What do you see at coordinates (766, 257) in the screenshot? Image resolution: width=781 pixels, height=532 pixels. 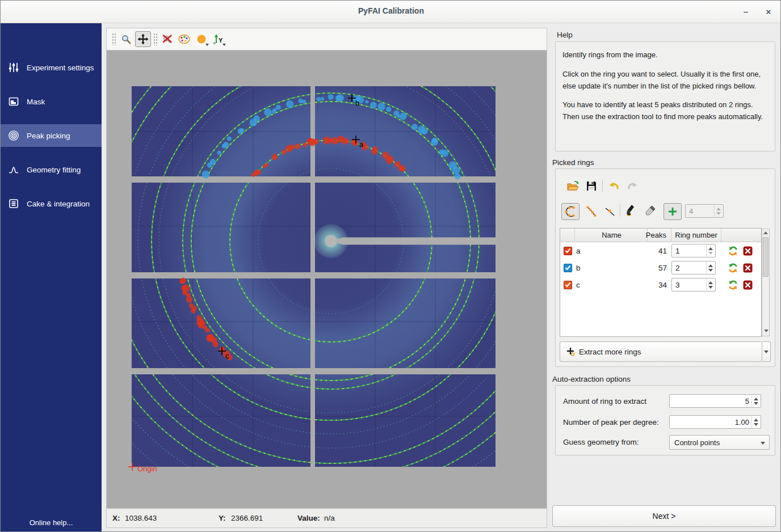 I see `scroll-thumb` at bounding box center [766, 257].